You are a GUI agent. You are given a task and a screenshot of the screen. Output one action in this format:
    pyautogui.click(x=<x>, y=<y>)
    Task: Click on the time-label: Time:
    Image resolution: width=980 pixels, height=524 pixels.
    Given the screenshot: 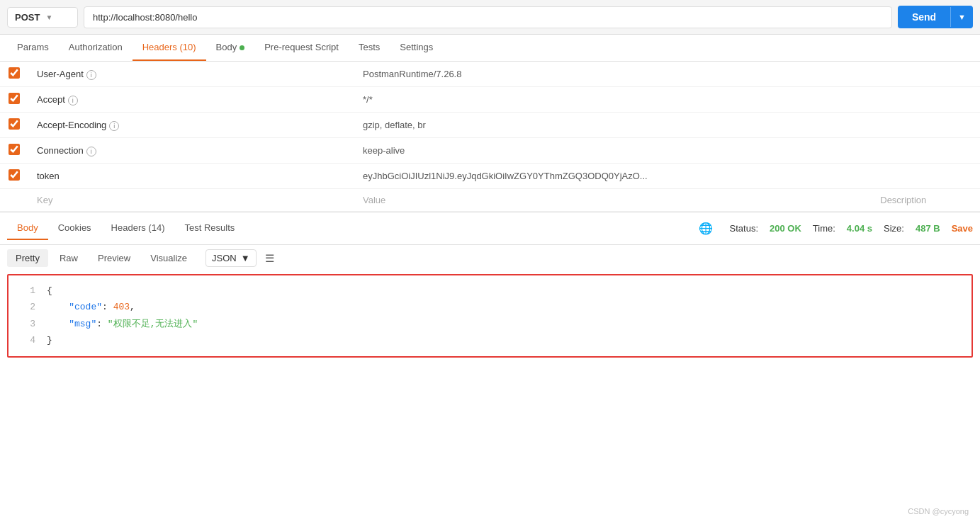 What is the action you would take?
    pyautogui.click(x=824, y=228)
    